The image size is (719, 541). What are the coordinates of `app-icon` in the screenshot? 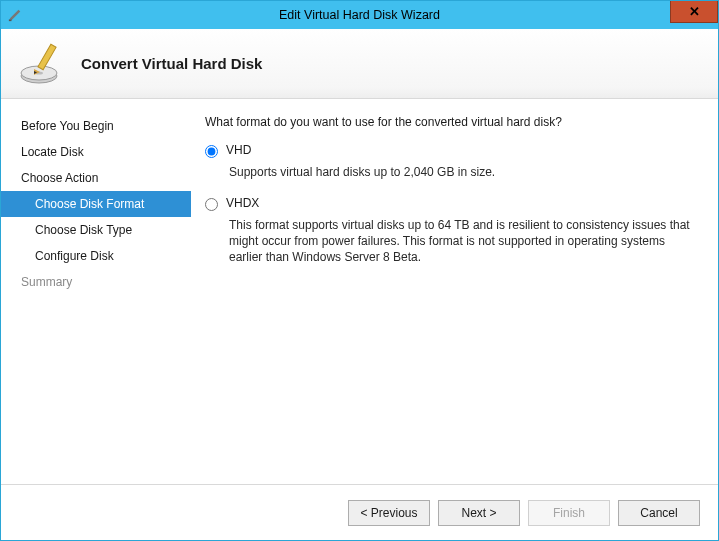 It's located at (15, 15).